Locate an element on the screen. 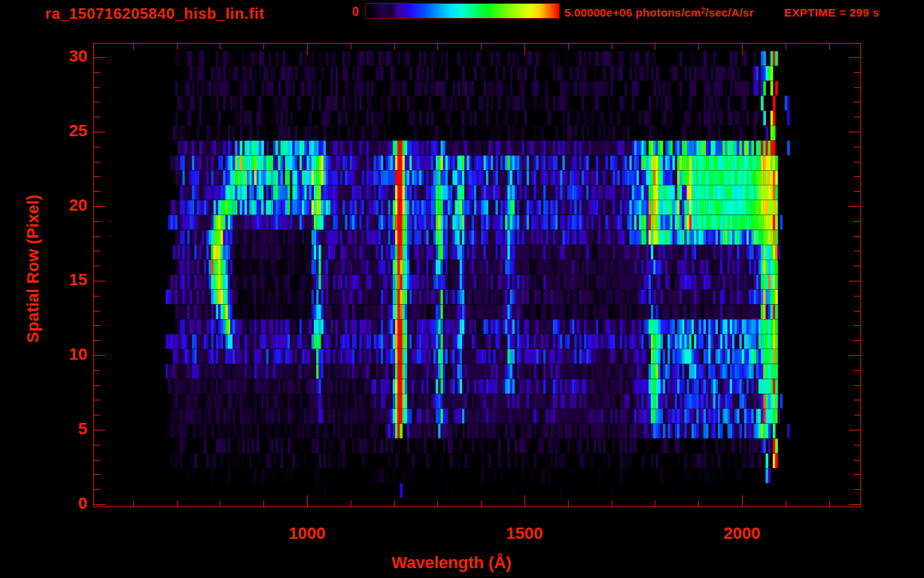 The height and width of the screenshot is (578, 924). x-axis-title: Wavelength (Å) is located at coordinates (451, 563).